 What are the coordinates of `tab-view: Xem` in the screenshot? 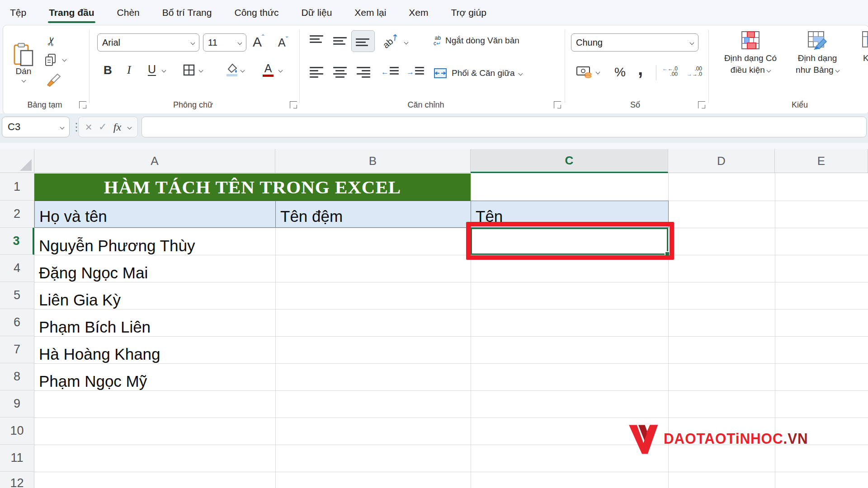 It's located at (419, 13).